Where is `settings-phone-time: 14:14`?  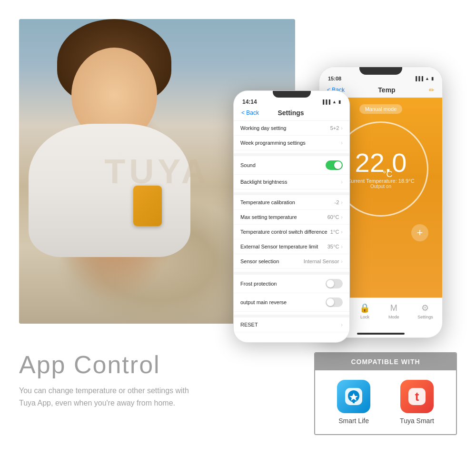
settings-phone-time: 14:14 is located at coordinates (249, 102).